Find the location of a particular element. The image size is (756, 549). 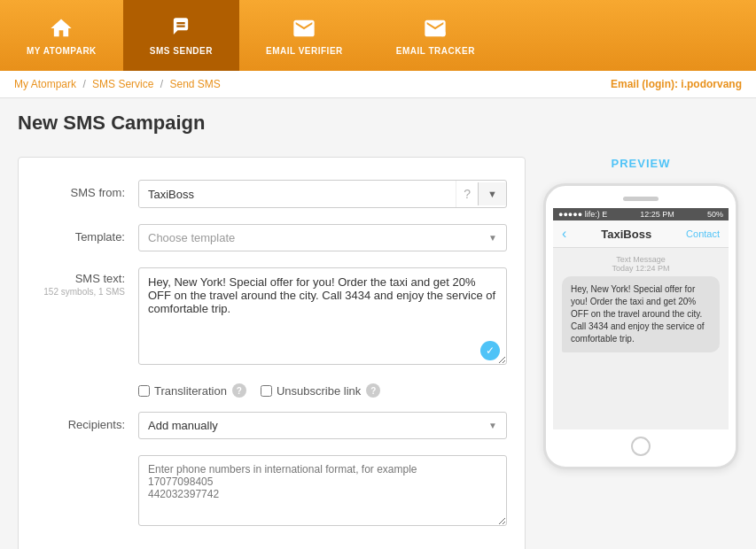

recipients-row: Recipients: Add manually ▼ is located at coordinates (271, 425).